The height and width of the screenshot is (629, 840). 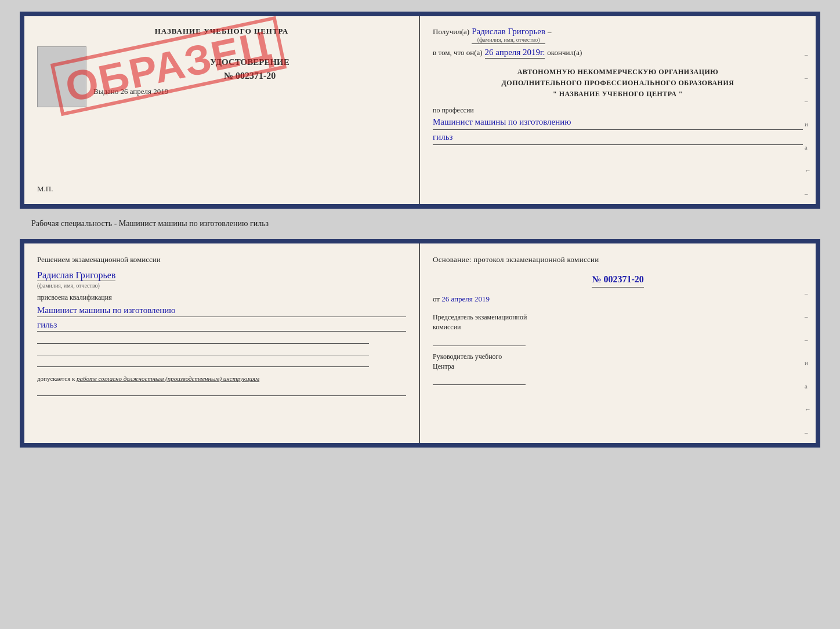 I want to click on cert-photo-placeholder, so click(x=61, y=77).